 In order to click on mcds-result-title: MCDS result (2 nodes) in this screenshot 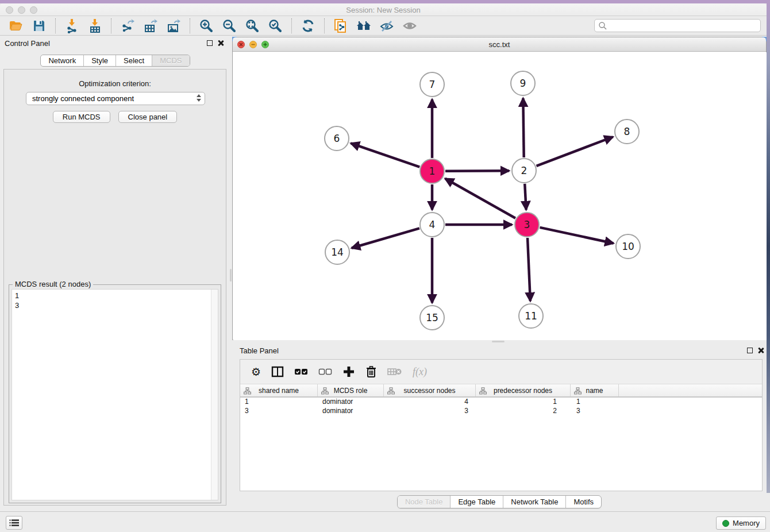, I will do `click(53, 284)`.